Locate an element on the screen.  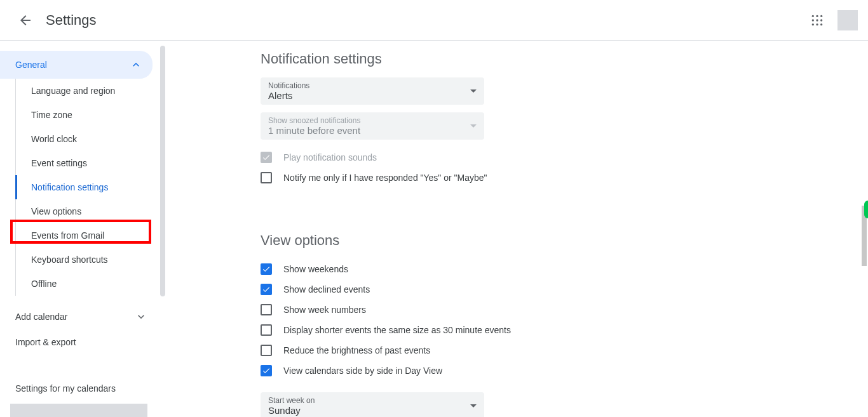
green-edge-indicator is located at coordinates (866, 209).